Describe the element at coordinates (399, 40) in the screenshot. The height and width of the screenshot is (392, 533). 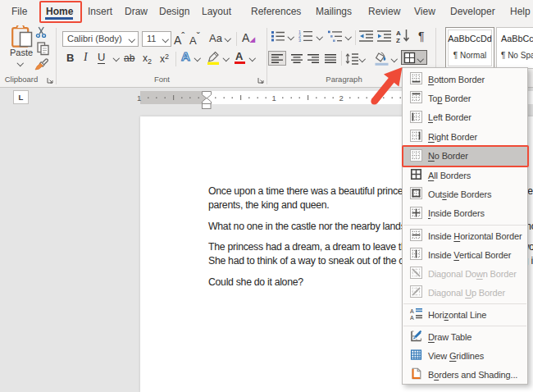
I see `svg-text: Z` at that location.